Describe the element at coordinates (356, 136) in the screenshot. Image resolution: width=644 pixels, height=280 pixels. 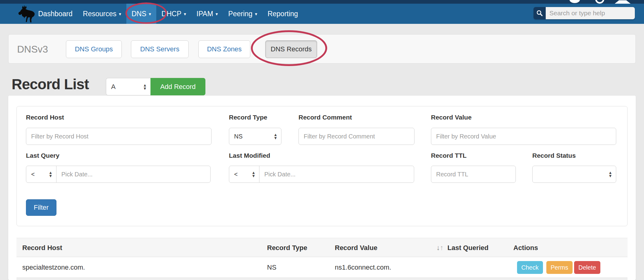
I see `record-comment-input` at that location.